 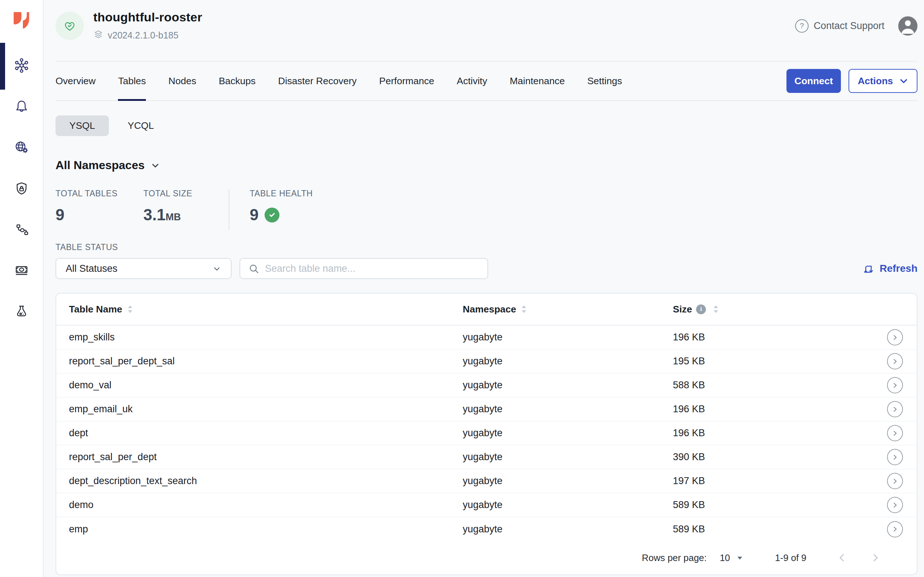 What do you see at coordinates (99, 206) in the screenshot?
I see `stat-total-tables: TOTAL TABLES 9` at bounding box center [99, 206].